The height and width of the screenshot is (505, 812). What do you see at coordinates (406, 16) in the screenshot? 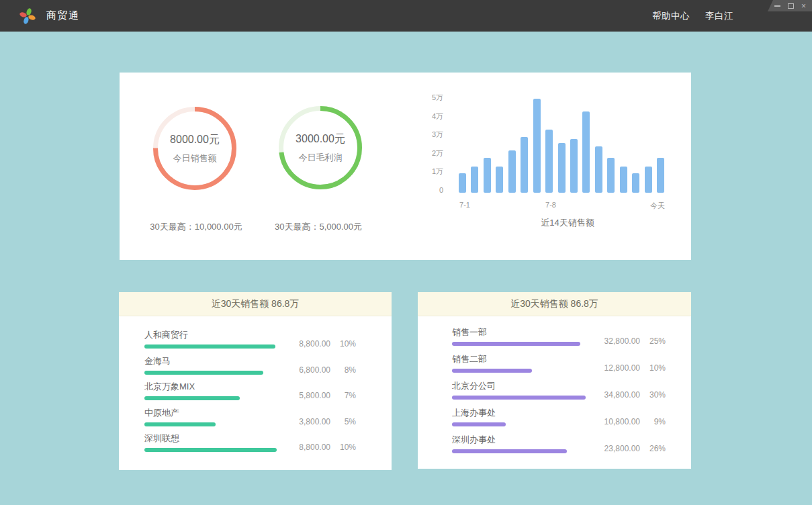
I see `topbar: 商贸通 帮助中心 李白江 ×` at bounding box center [406, 16].